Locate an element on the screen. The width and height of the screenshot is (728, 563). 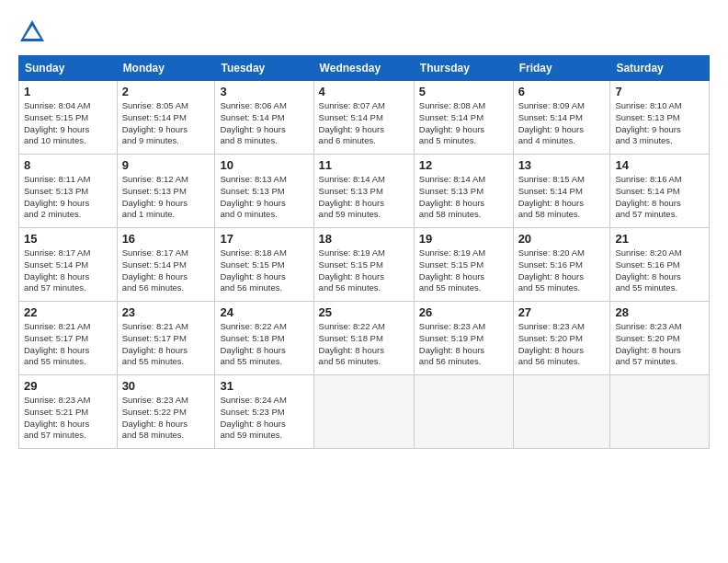
calendar-cell: 31Sunrise: 8:24 AM Sunset: 5:23 PM Dayli… is located at coordinates (265, 412).